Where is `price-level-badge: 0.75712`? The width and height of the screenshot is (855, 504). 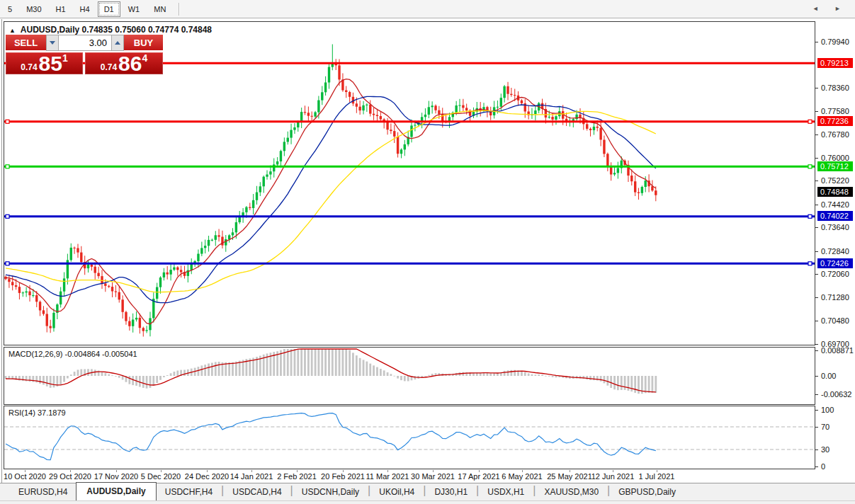
price-level-badge: 0.75712 is located at coordinates (835, 166).